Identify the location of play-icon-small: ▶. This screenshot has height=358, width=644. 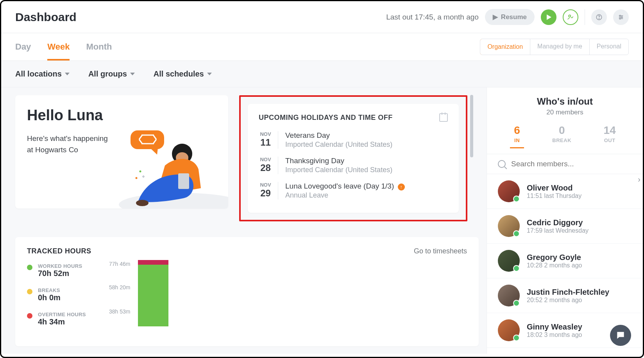
(496, 17).